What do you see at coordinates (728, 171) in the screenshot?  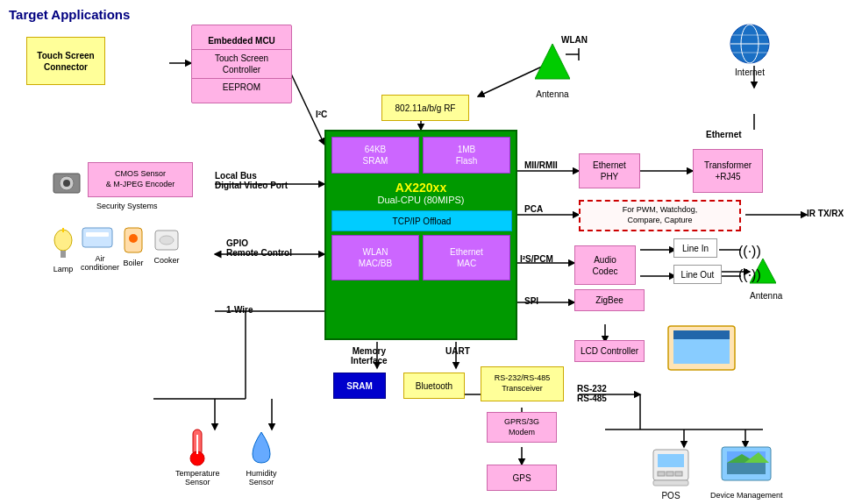 I see `transformer-label: Transformer +RJ45` at bounding box center [728, 171].